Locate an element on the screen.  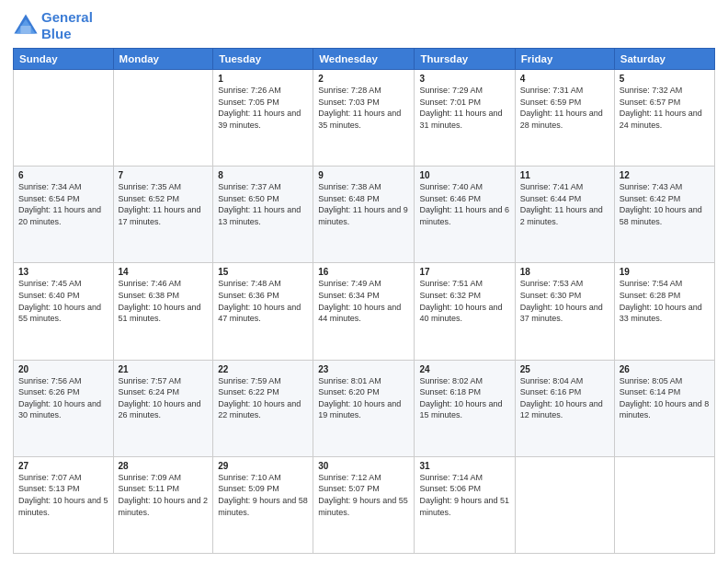
day-info: Sunrise: 8:02 AM Sunset: 6:18 PM Dayligh… is located at coordinates (464, 398).